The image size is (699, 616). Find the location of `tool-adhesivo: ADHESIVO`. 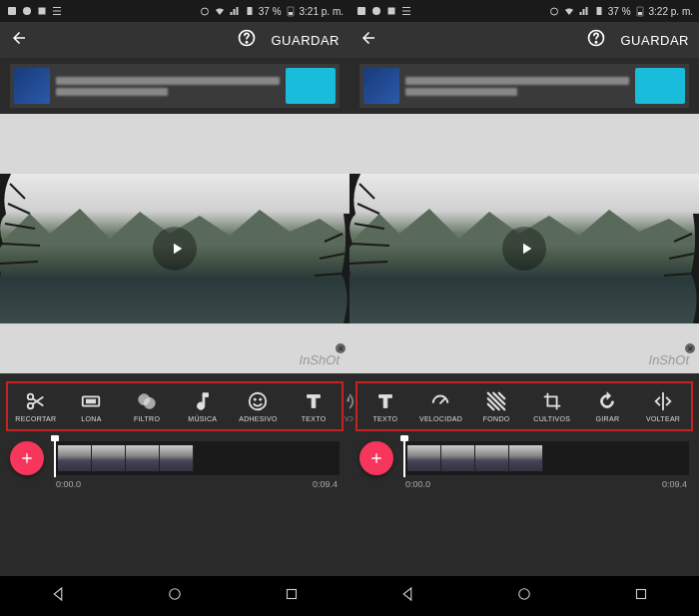

tool-adhesivo: ADHESIVO is located at coordinates (258, 406).